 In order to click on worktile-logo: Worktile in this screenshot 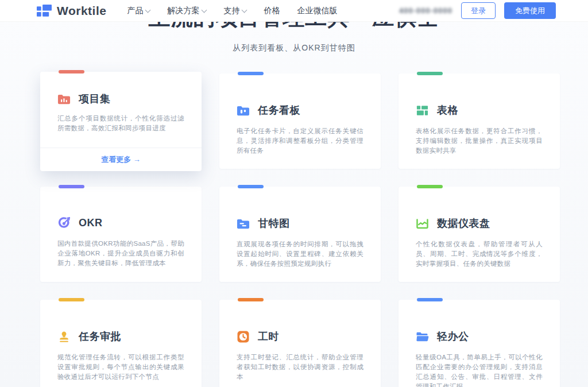, I will do `click(71, 11)`.